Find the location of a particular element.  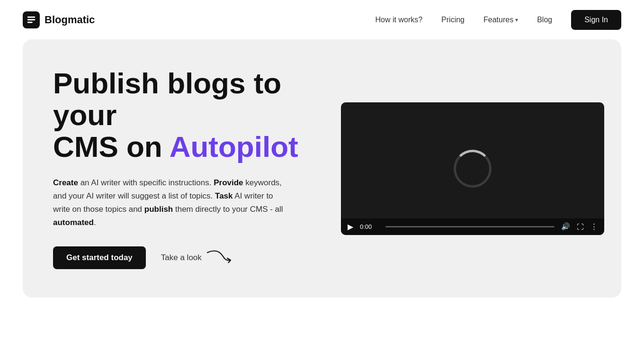

navbar: Blogmatic How it works? Pricing Features… is located at coordinates (322, 20).